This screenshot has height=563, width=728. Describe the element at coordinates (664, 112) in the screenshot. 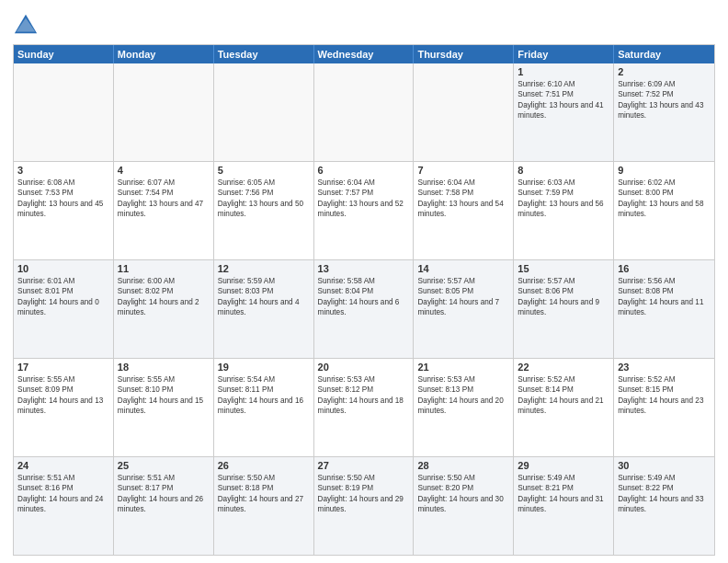

I see `calendar-cell-2: 2Sunrise: 6:09 AMSunset: 7:52 PMDaylight…` at that location.